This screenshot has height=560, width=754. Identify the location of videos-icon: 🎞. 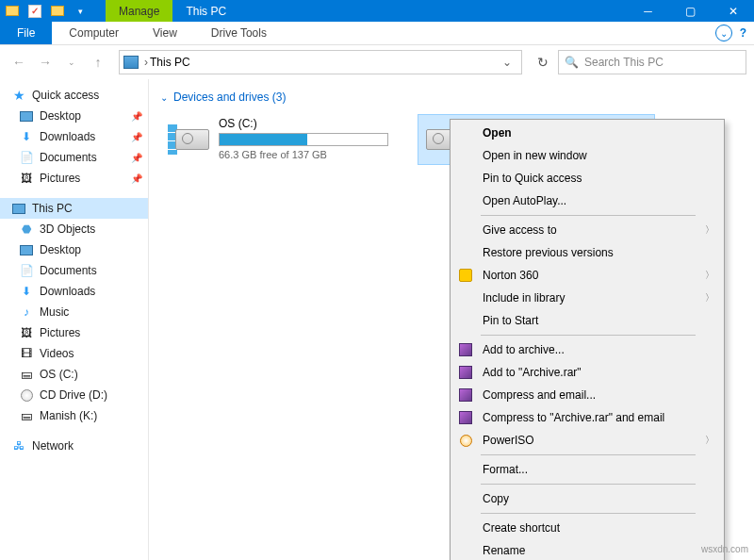
(26, 354).